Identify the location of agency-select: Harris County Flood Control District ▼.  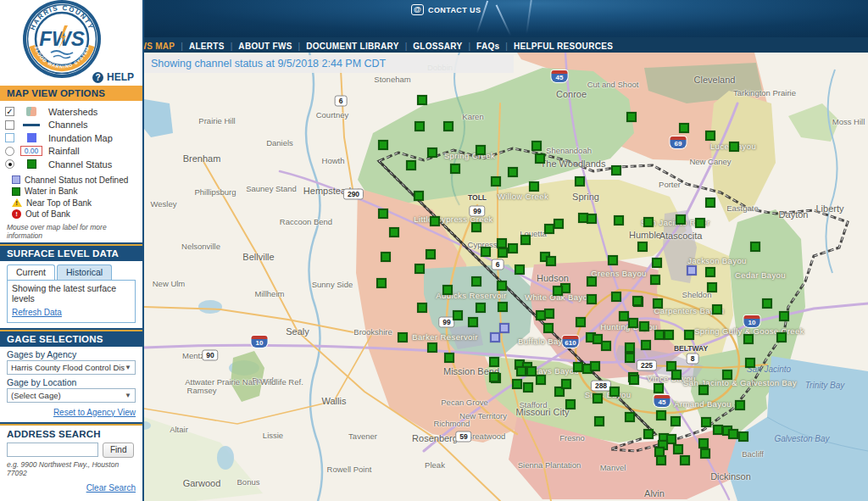
(71, 368).